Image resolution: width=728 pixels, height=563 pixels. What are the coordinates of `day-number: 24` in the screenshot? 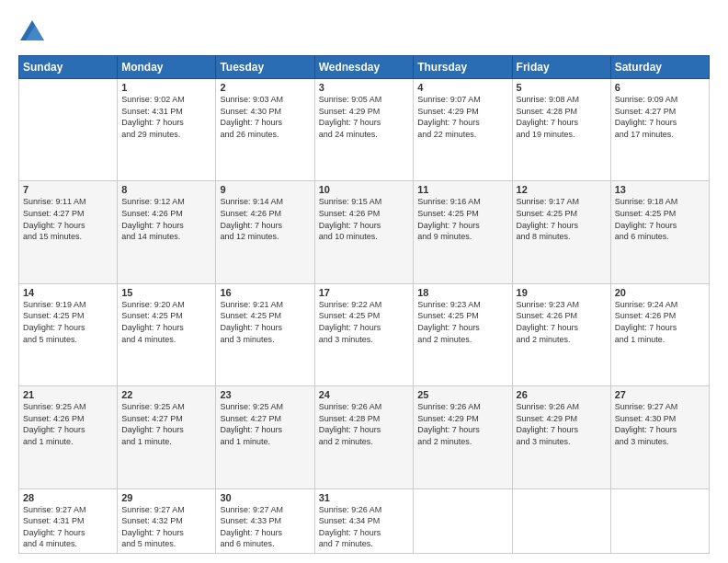 It's located at (364, 395).